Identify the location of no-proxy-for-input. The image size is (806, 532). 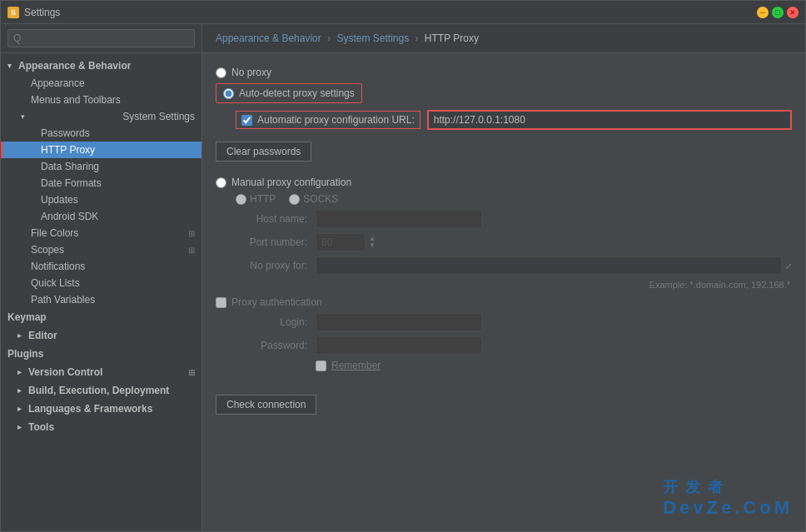
(549, 266).